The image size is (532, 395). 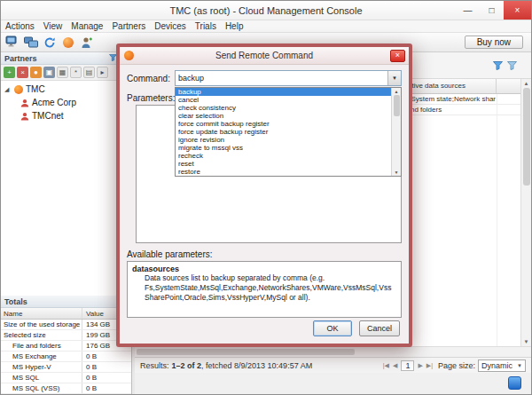 What do you see at coordinates (408, 366) in the screenshot?
I see `page-number: 1` at bounding box center [408, 366].